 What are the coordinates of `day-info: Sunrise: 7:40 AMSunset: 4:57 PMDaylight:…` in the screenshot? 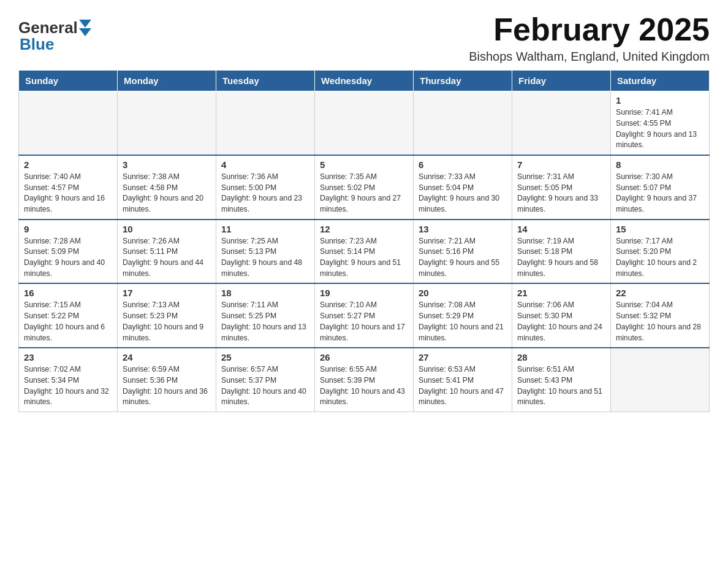 It's located at (68, 194).